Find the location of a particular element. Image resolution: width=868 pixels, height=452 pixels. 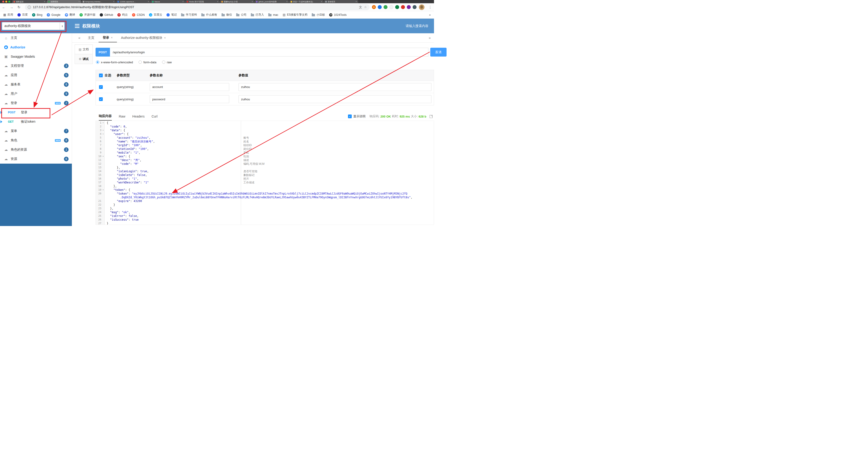

view-tab-文档: ▤文档 is located at coordinates (84, 49).